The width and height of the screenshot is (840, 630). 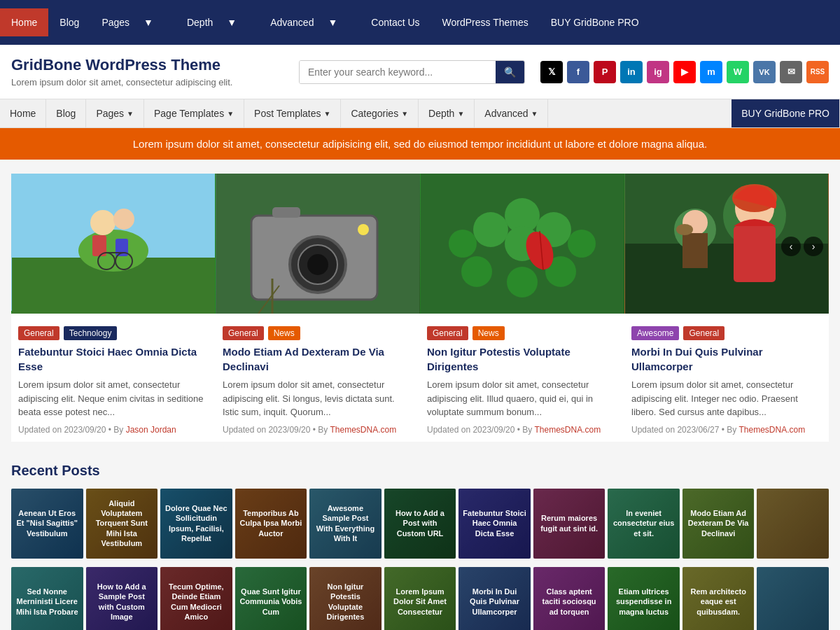 I want to click on featured-card-3: General News Non Igitur Potestis Volupta…, so click(x=522, y=308).